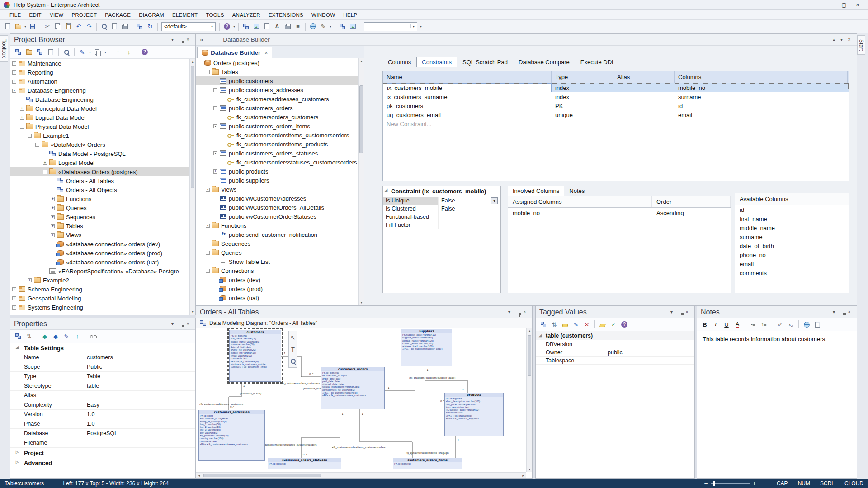 The width and height of the screenshot is (868, 488). What do you see at coordinates (103, 181) in the screenshot?
I see `tree-item: +Orders - All Tables` at bounding box center [103, 181].